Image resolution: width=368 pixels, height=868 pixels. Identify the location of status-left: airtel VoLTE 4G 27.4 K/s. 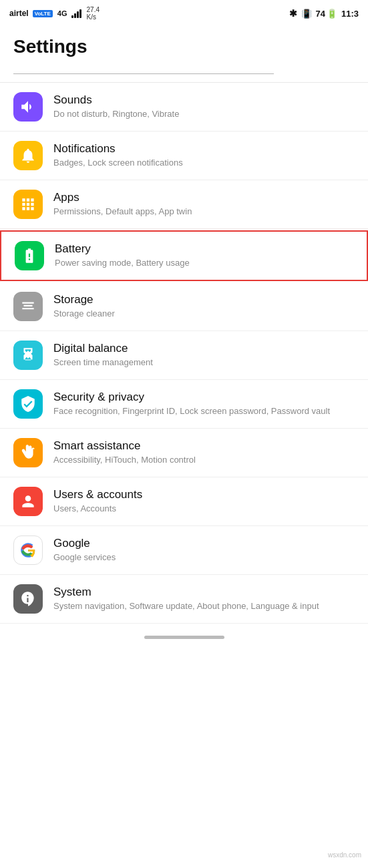
(55, 13).